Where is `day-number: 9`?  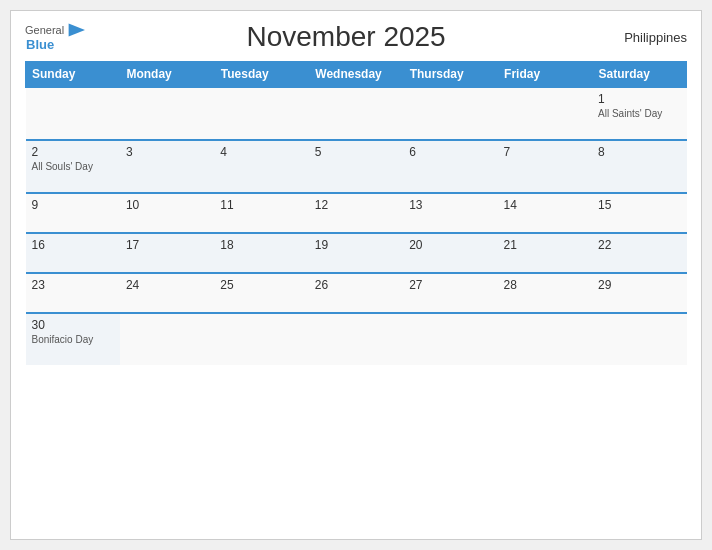 day-number: 9 is located at coordinates (73, 205).